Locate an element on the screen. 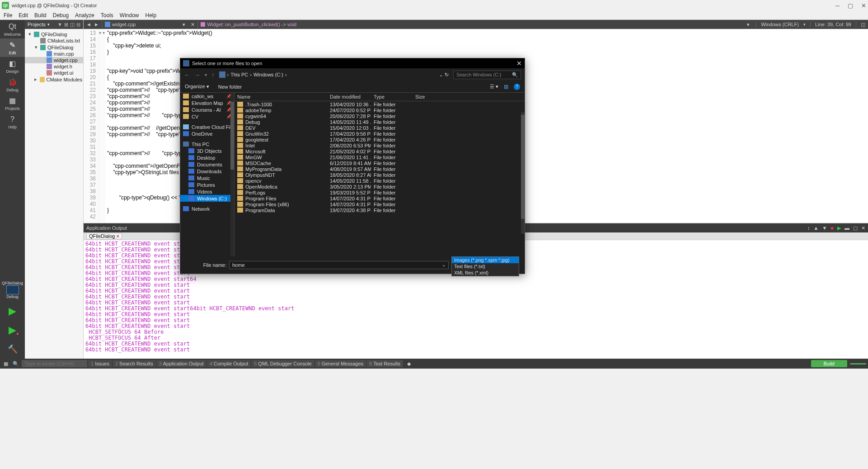 The width and height of the screenshot is (868, 469). sidebar-network: Network is located at coordinates (207, 209).